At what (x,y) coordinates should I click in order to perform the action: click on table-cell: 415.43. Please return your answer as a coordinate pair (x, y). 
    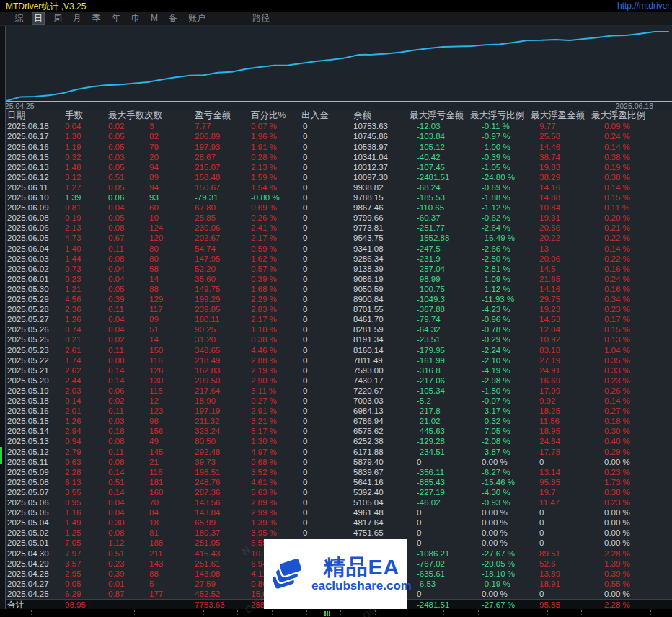
    Looking at the image, I should click on (208, 554).